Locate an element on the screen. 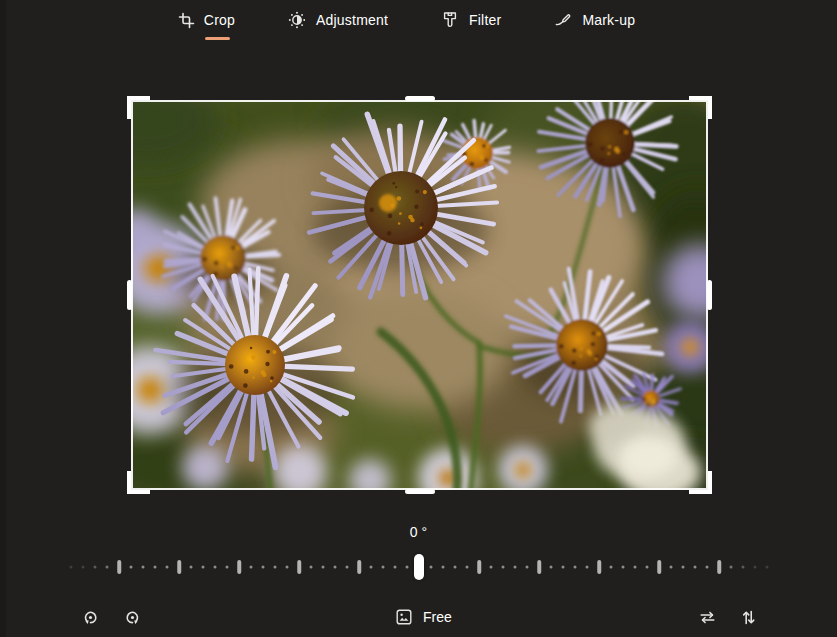  rotation-slider is located at coordinates (419, 567).